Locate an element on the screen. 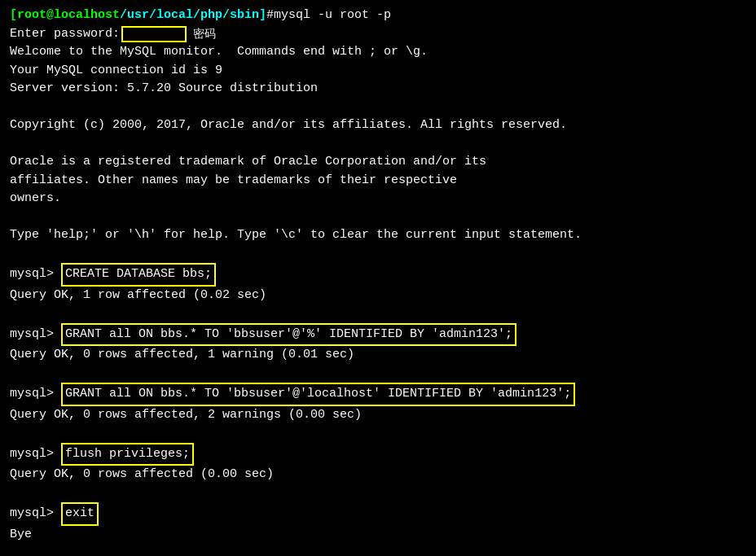 The image size is (756, 556). welcome-line: Welcome to the MySQL monitor. Commands e… is located at coordinates (378, 52).